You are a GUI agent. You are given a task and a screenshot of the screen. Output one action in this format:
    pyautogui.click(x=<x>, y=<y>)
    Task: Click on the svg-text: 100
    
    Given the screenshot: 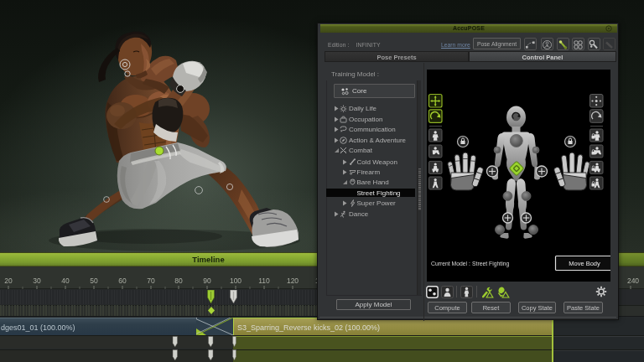 What is the action you would take?
    pyautogui.click(x=236, y=281)
    